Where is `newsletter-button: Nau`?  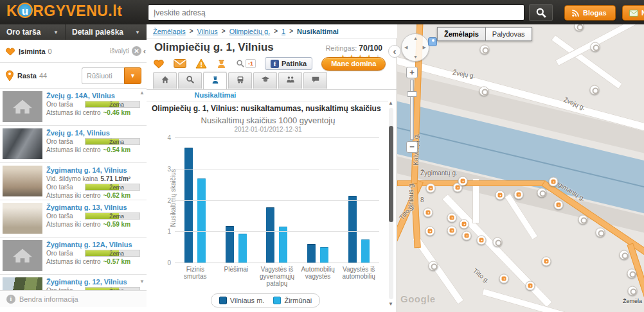
newsletter-button: Nau is located at coordinates (633, 13).